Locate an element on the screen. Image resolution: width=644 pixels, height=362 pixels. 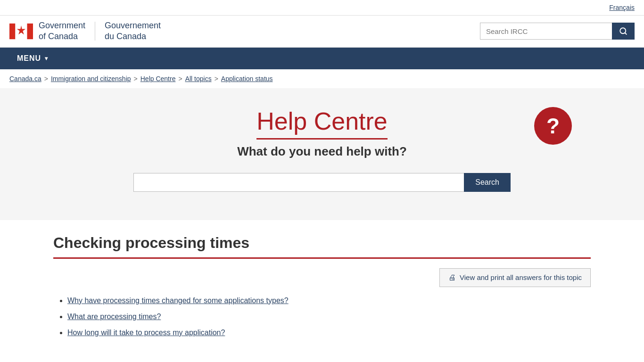
section-title: Checking processing times is located at coordinates (322, 243).